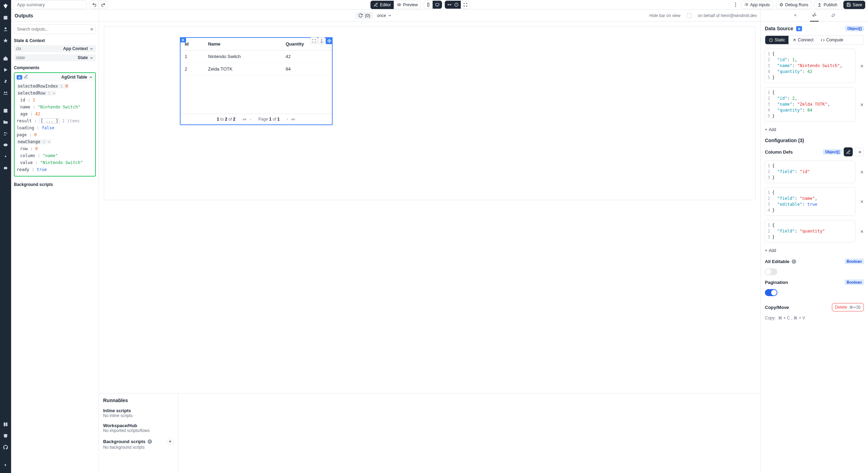 The image size is (868, 473). I want to click on logo-icon, so click(6, 6).